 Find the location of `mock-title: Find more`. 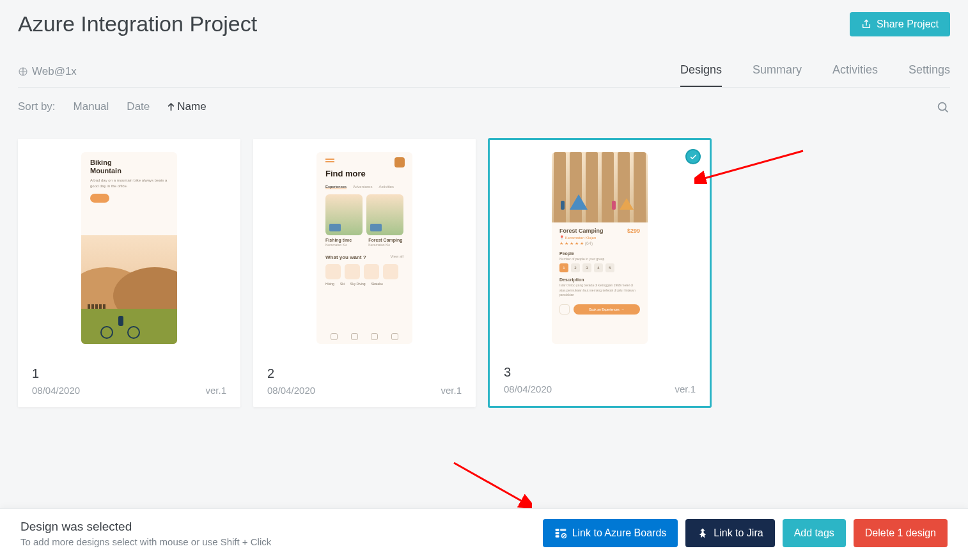

mock-title: Find more is located at coordinates (364, 174).